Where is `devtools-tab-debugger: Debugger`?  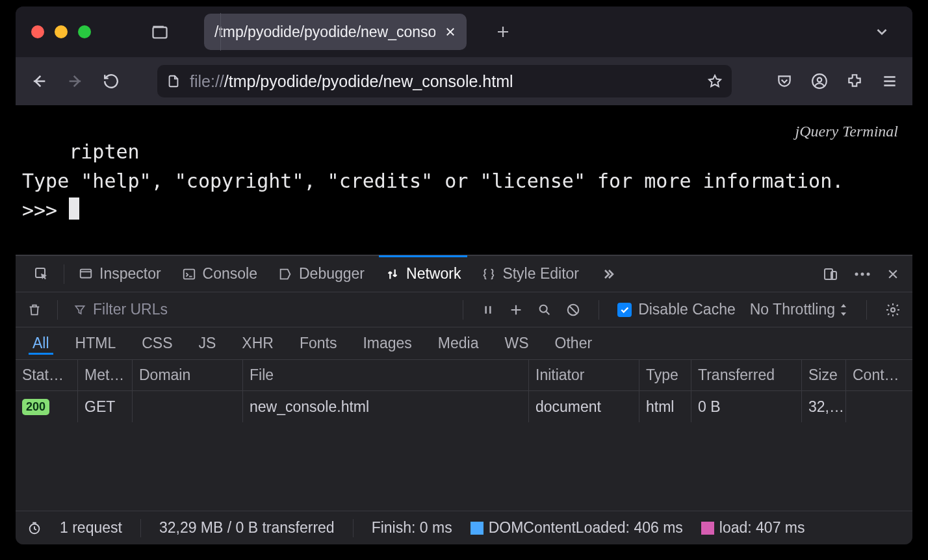 devtools-tab-debugger: Debugger is located at coordinates (321, 274).